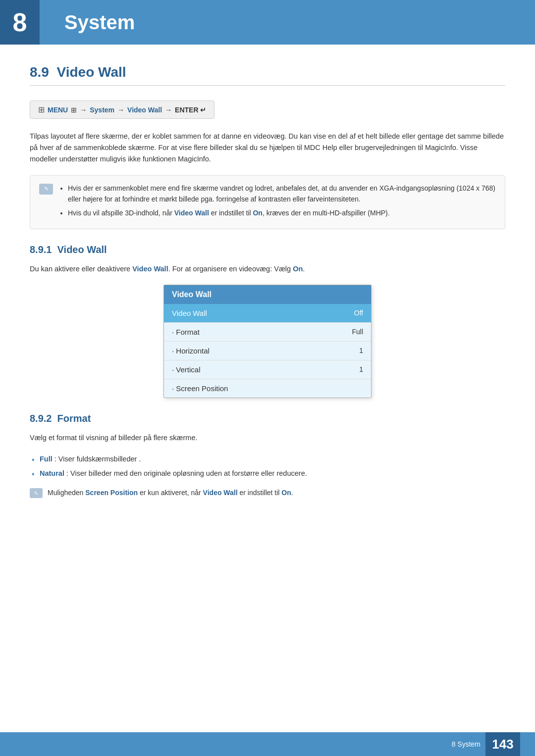  I want to click on separator3: →, so click(168, 110).